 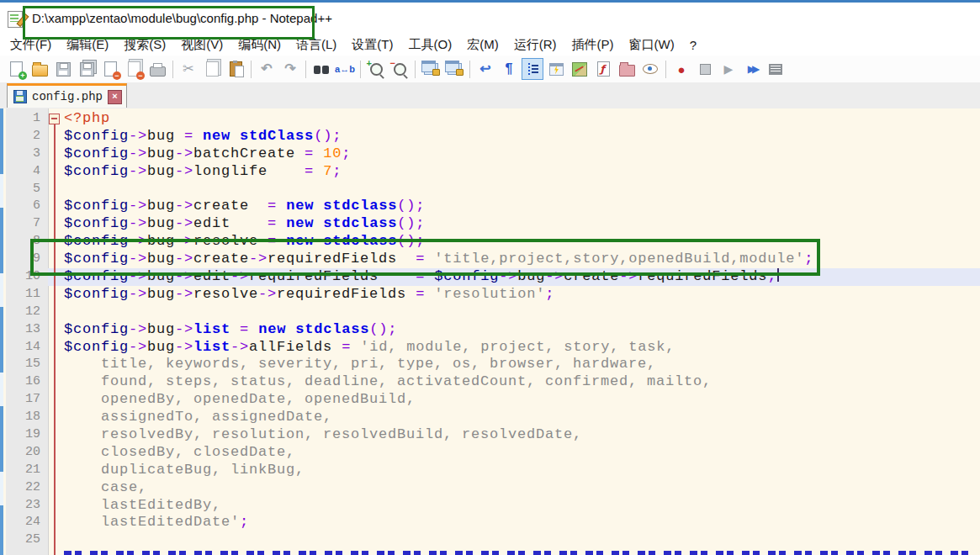 I want to click on indent-guide-icon, so click(x=532, y=69).